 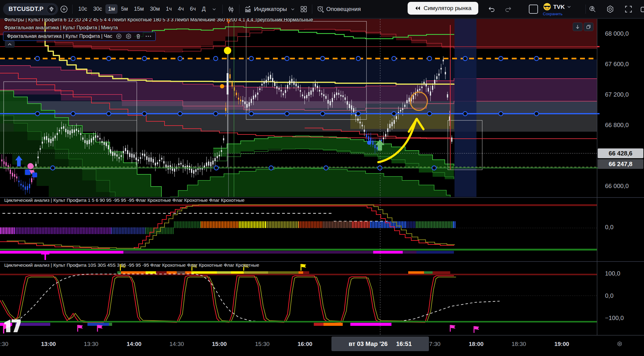 What do you see at coordinates (557, 9) in the screenshot?
I see `user-menu: TVK Сохранить` at bounding box center [557, 9].